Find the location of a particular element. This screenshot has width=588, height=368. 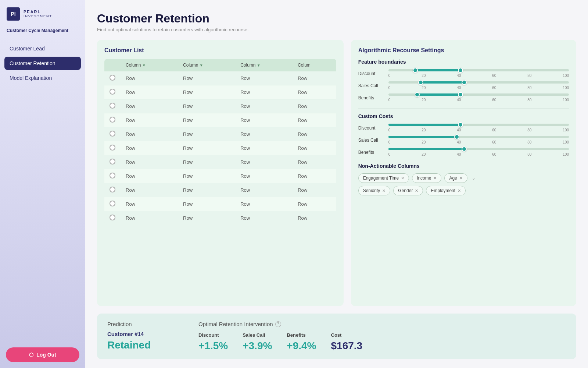

slider-label: Benefits is located at coordinates (371, 152).